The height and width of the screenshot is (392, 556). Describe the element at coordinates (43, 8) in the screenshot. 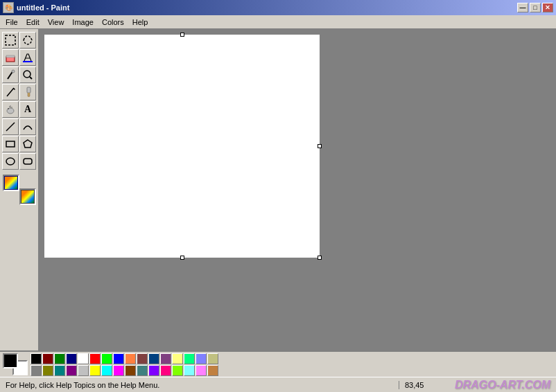

I see `title-text: untitled - Paint` at that location.